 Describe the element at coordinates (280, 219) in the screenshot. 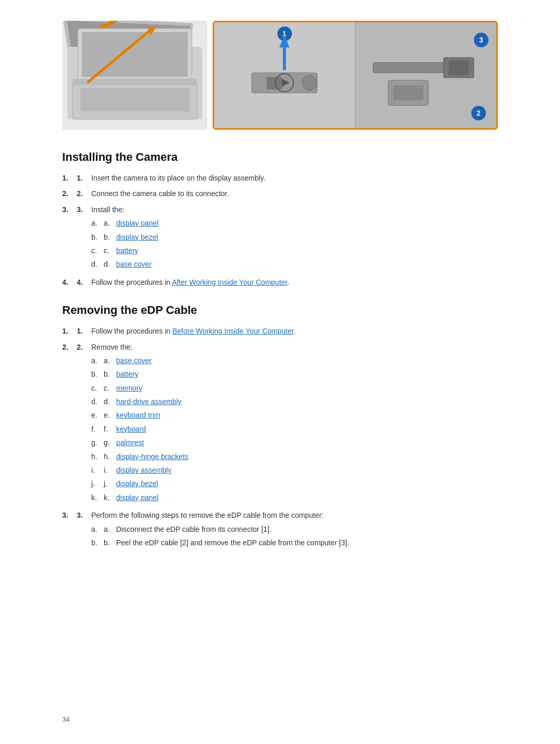

I see `installing-camera-section: Installing the Camera 1. Insert the came…` at that location.